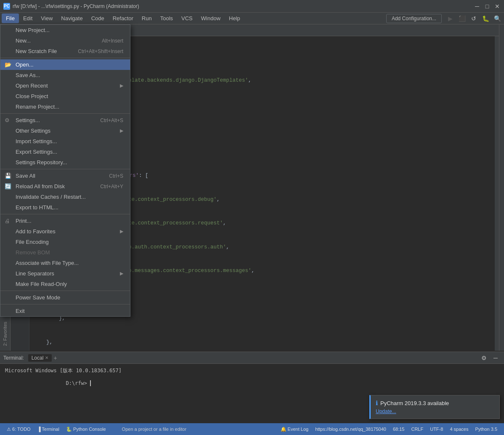 Image resolution: width=504 pixels, height=435 pixels. What do you see at coordinates (459, 430) in the screenshot?
I see `status-spaces: 4 spaces` at bounding box center [459, 430].